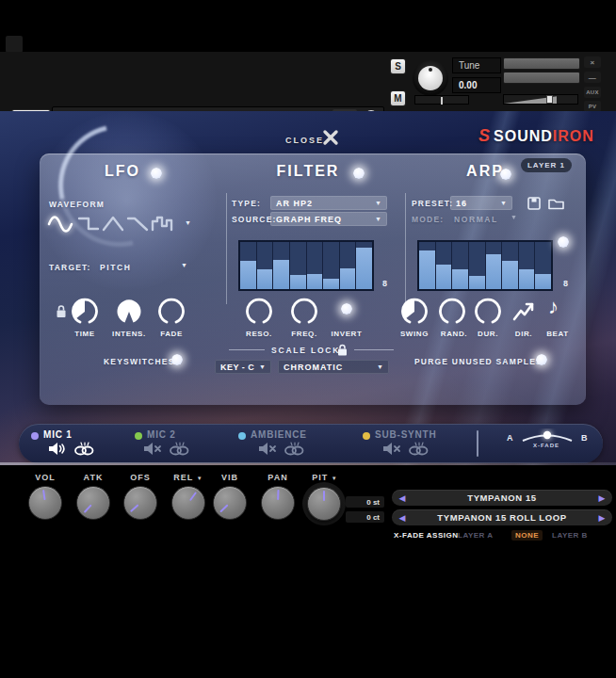  I want to click on layer-a-prev-arrow: ◀, so click(402, 498).